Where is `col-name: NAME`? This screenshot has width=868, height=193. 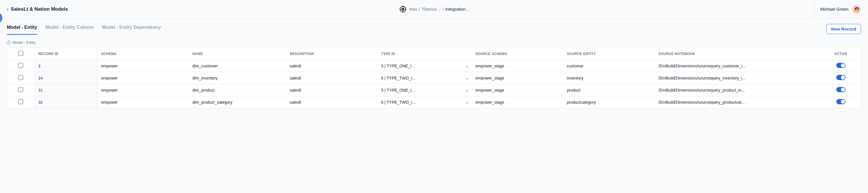 col-name: NAME is located at coordinates (238, 54).